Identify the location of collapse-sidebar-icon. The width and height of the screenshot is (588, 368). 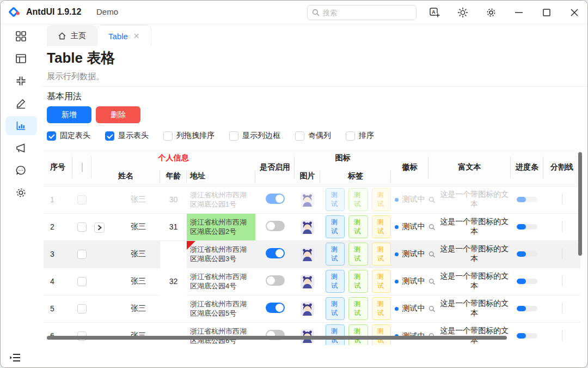
(15, 358).